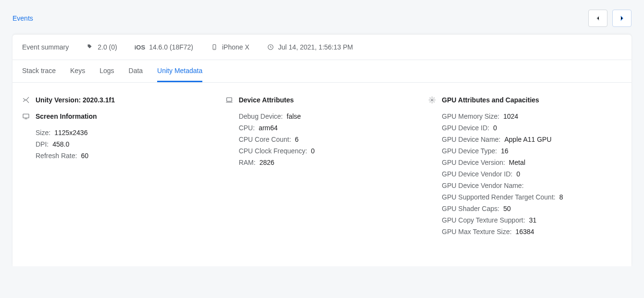 The height and width of the screenshot is (298, 644). I want to click on gpu-devname-key: GPU Device Name:, so click(471, 139).